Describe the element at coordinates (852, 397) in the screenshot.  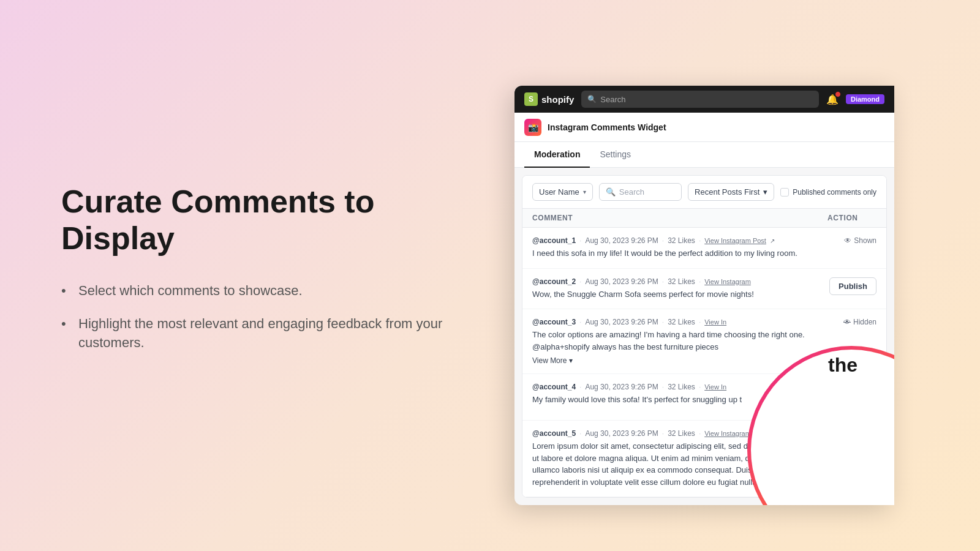
I see `action-col: Unpublish 👁 Shown` at that location.